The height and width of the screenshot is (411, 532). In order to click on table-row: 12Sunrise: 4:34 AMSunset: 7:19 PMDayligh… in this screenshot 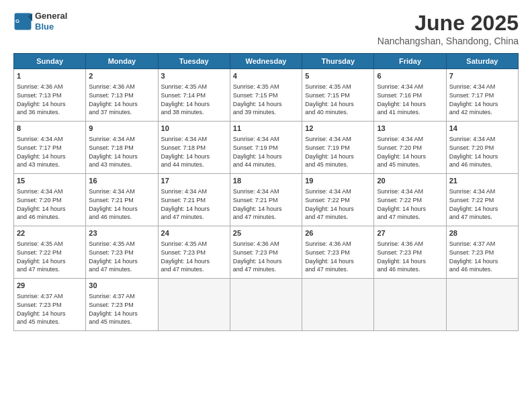, I will do `click(339, 148)`.